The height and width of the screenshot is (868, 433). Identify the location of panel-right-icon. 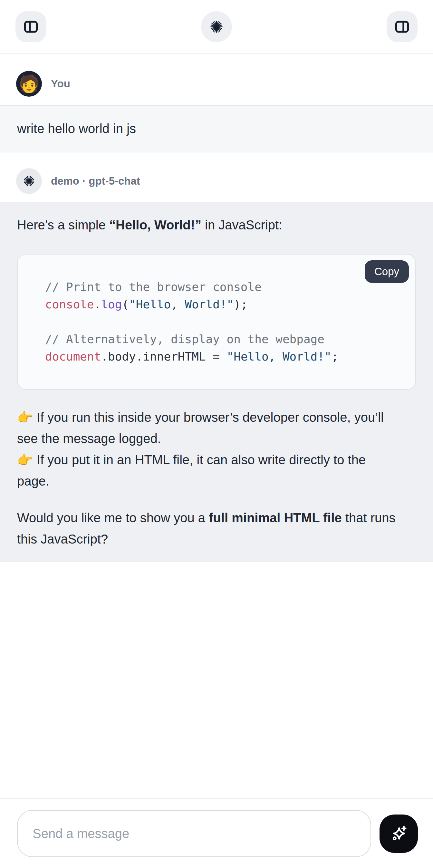
(402, 27).